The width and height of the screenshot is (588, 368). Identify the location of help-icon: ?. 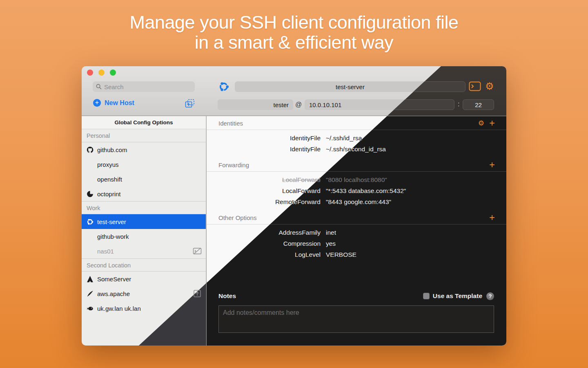
(490, 296).